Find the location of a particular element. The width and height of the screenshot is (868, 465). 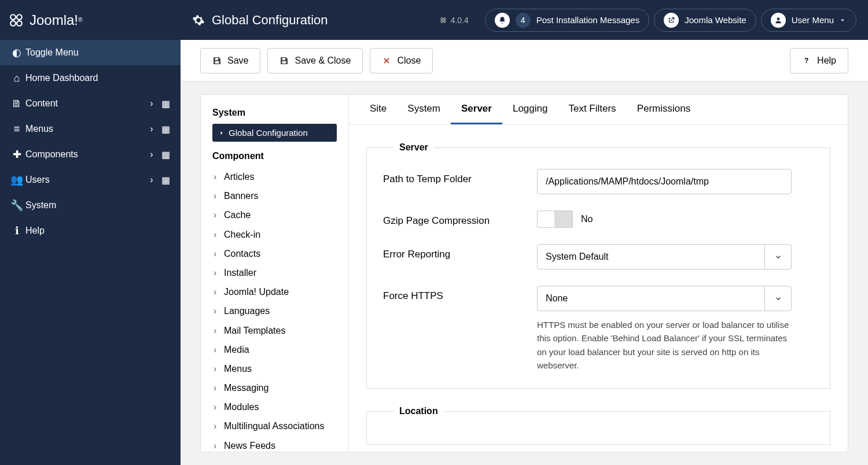

page-title: Global Configuration is located at coordinates (270, 20).